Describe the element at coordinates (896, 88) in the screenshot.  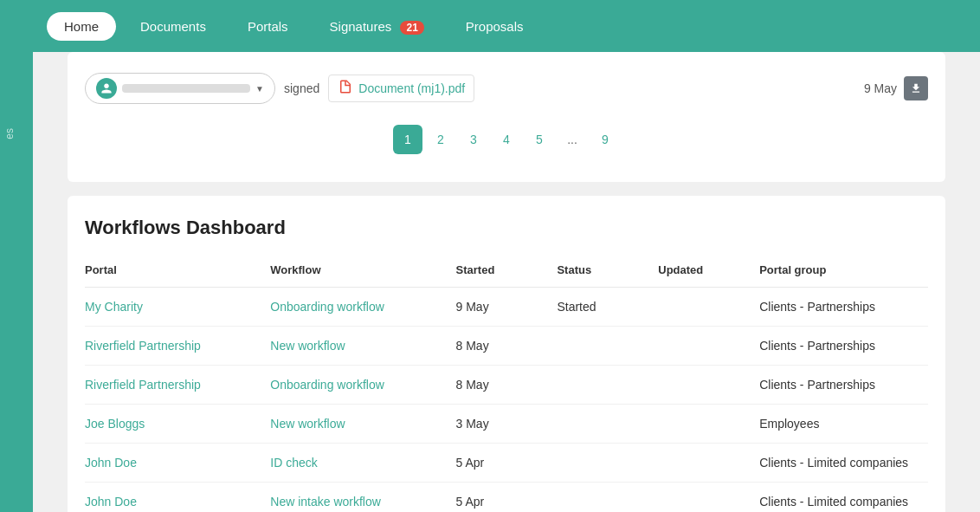
I see `date-download-col: 9 May` at that location.